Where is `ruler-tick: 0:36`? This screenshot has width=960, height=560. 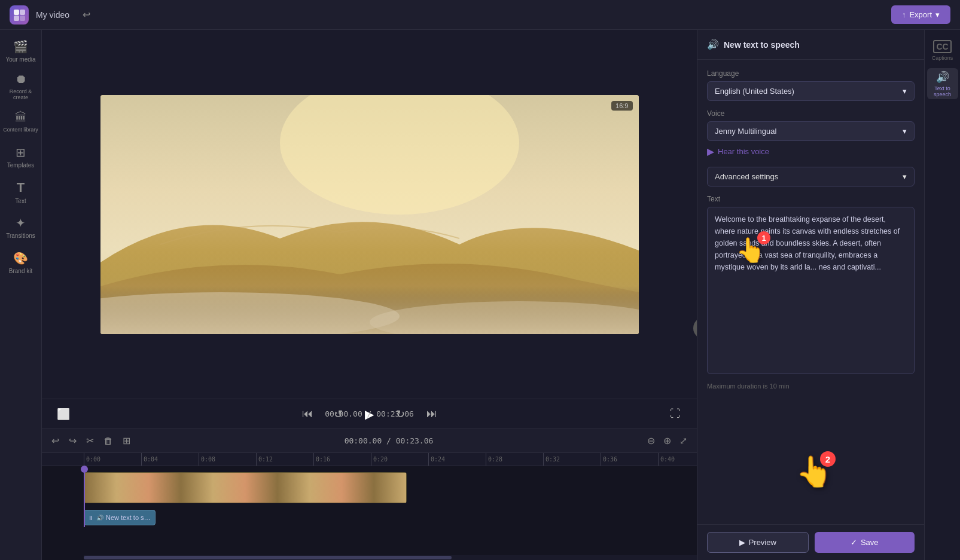
ruler-tick: 0:36 is located at coordinates (629, 460).